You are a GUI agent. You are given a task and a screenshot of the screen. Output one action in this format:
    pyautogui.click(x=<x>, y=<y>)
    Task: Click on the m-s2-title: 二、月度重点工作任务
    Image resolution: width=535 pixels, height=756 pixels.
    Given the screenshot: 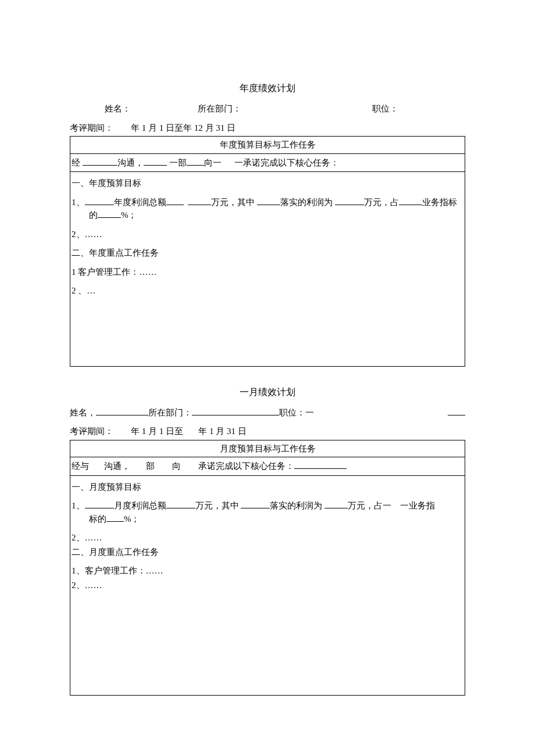 What is the action you would take?
    pyautogui.click(x=268, y=552)
    